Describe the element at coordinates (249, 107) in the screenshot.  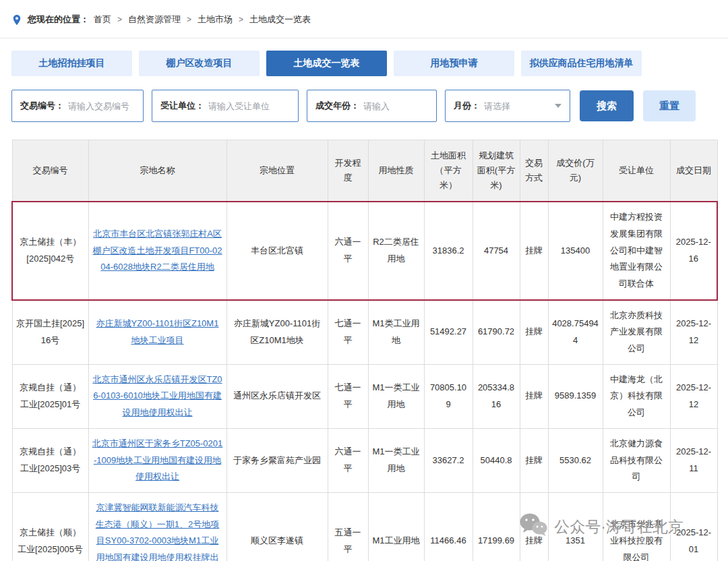
I see `transferee-input` at that location.